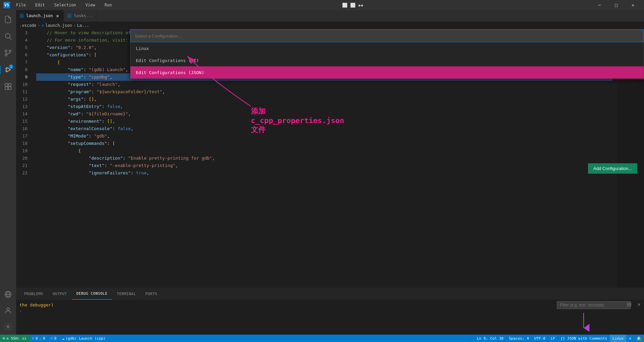 This screenshot has width=644, height=342. What do you see at coordinates (39, 338) in the screenshot?
I see `status-errors: ⊗ 0 △ 0` at bounding box center [39, 338].